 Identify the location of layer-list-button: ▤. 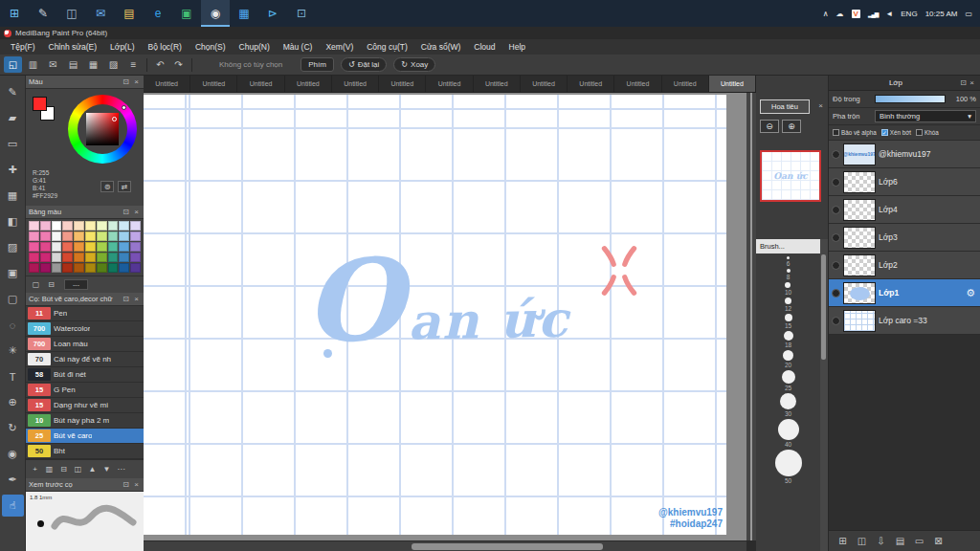
(900, 541).